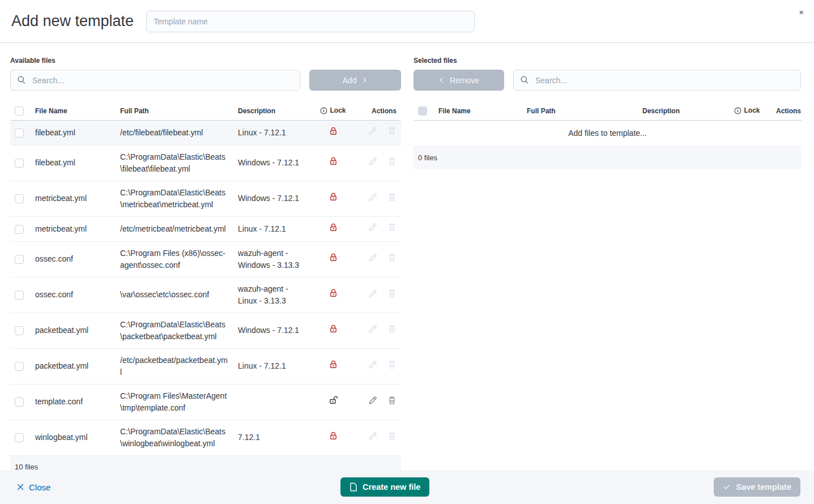 This screenshot has height=504, width=814. Describe the element at coordinates (738, 111) in the screenshot. I see `info-icon` at that location.